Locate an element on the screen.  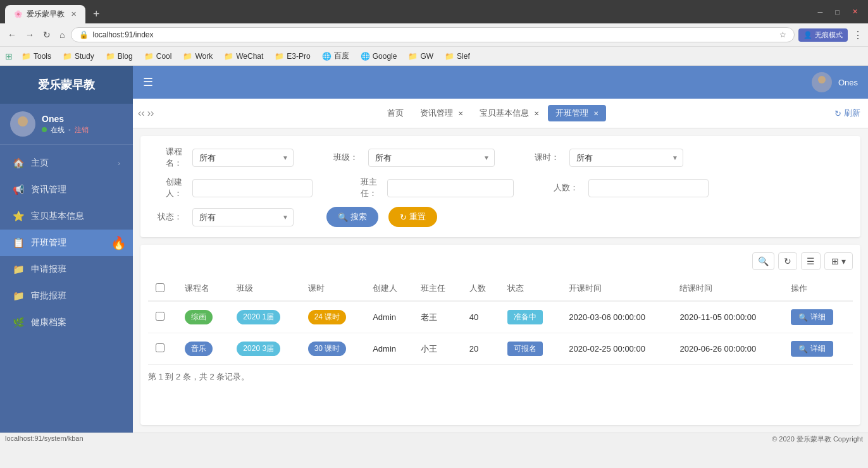
sidebar-item-class: 📋 开班管理 🔥 is located at coordinates (66, 243).